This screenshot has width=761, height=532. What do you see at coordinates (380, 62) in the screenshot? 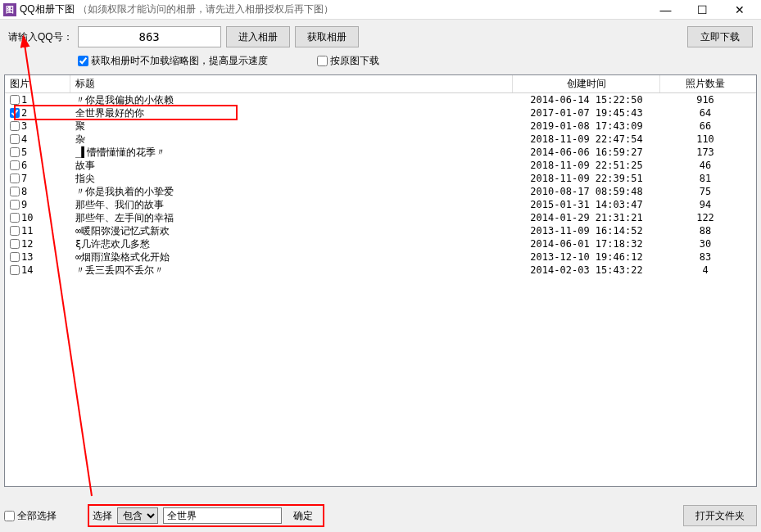
I see `options-row: 获取相册时不加载缩略图，提高显示速度 按原图下载` at bounding box center [380, 62].